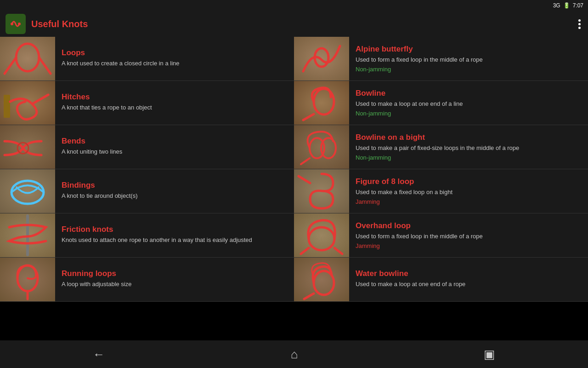  What do you see at coordinates (441, 59) in the screenshot?
I see `list-item: Alpine butterfly Used to form a fixed lo…` at bounding box center [441, 59].